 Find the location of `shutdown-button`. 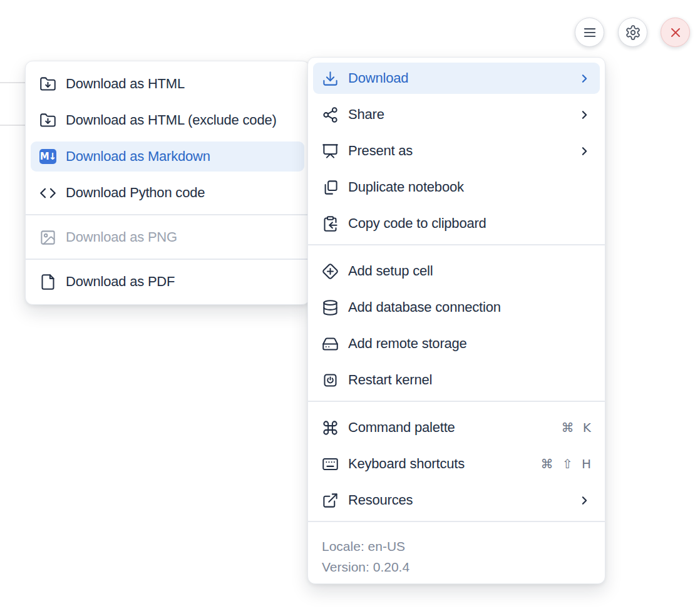

shutdown-button is located at coordinates (675, 33).